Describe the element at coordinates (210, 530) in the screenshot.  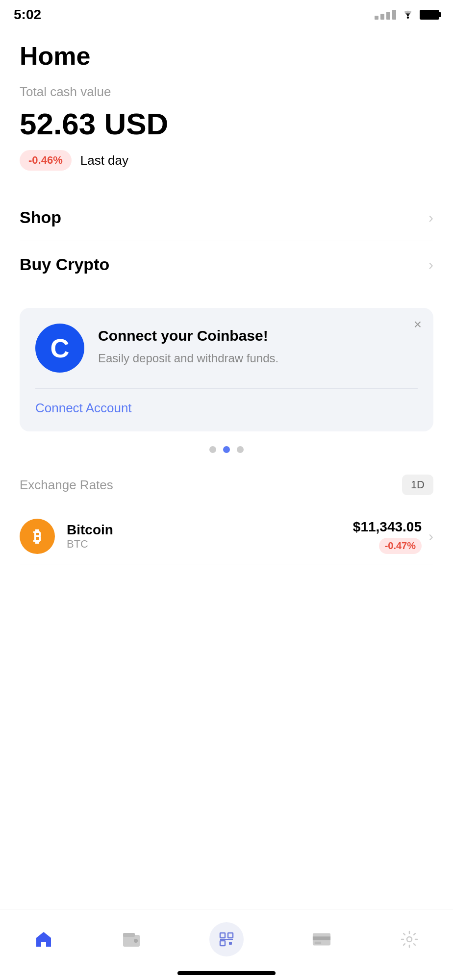
I see `bitcoin-name: Bitcoin` at that location.